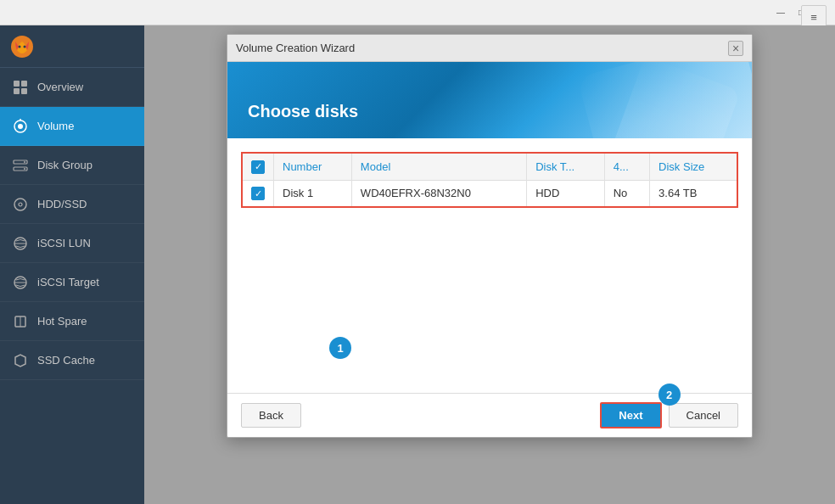 This screenshot has width=835, height=504. What do you see at coordinates (272, 416) in the screenshot?
I see `back-button: Back` at bounding box center [272, 416].